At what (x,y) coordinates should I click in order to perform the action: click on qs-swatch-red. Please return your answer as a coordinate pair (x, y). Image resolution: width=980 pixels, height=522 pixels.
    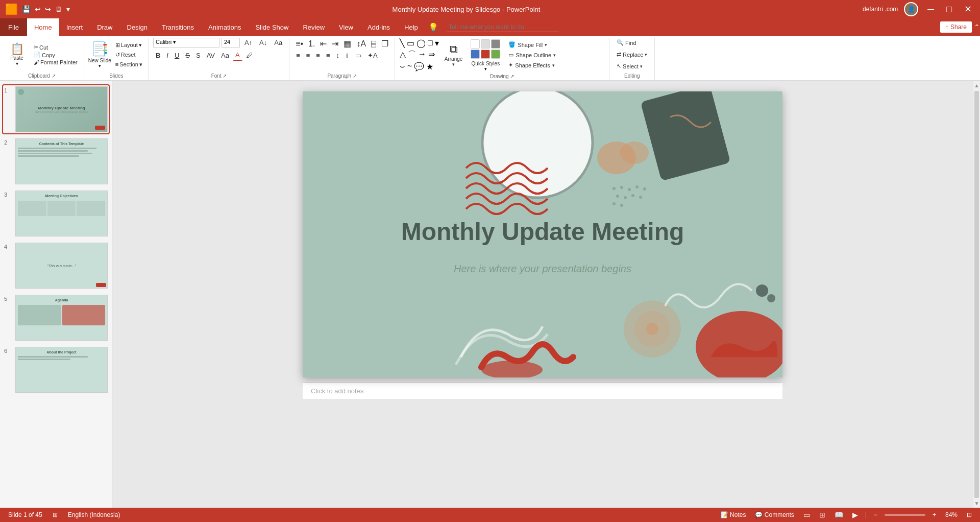
    Looking at the image, I should click on (485, 54).